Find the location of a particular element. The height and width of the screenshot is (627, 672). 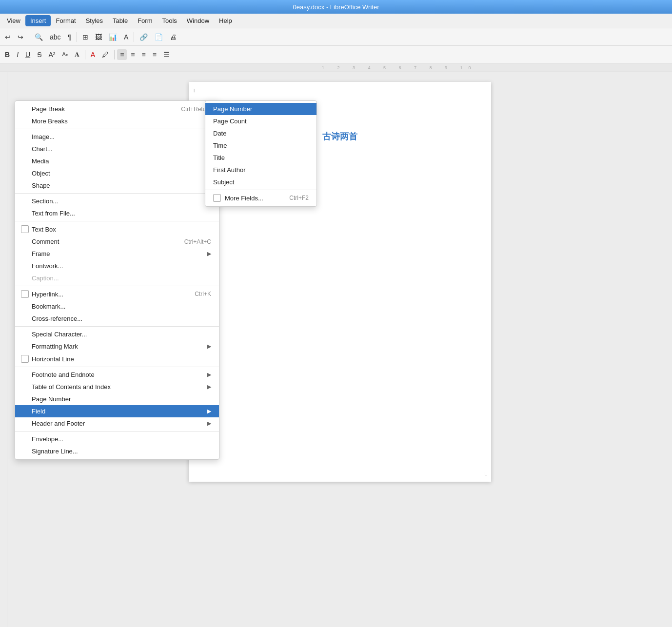

menu-item-text-from-file: Text from File... is located at coordinates (117, 214).